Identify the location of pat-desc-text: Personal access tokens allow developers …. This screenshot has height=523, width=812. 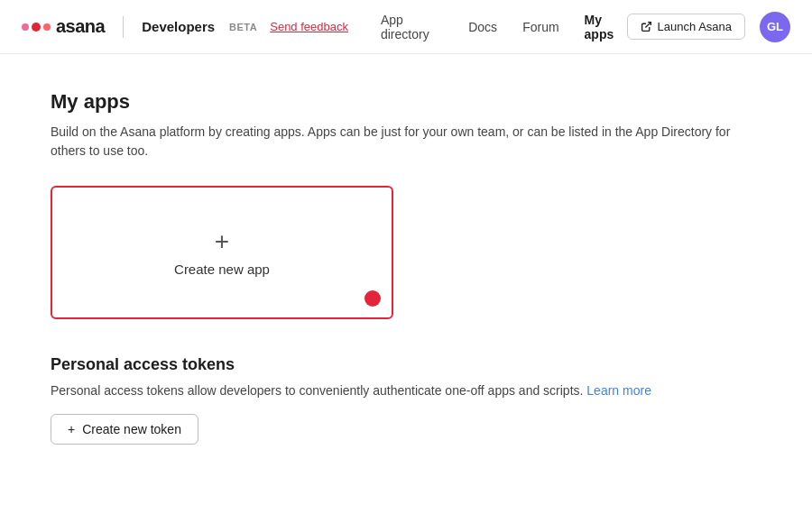
(317, 390).